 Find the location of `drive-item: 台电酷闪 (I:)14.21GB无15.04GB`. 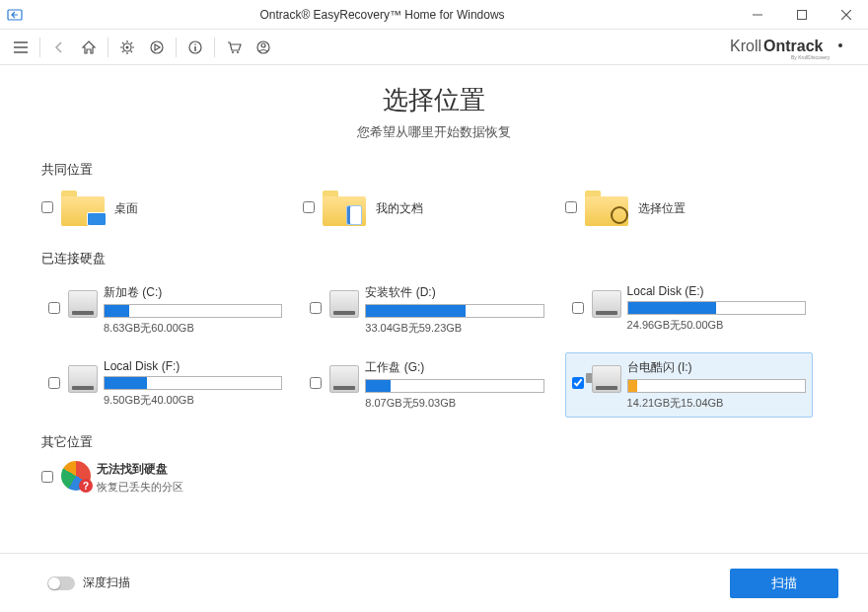

drive-item: 台电酷闪 (I:)14.21GB无15.04GB is located at coordinates (688, 385).